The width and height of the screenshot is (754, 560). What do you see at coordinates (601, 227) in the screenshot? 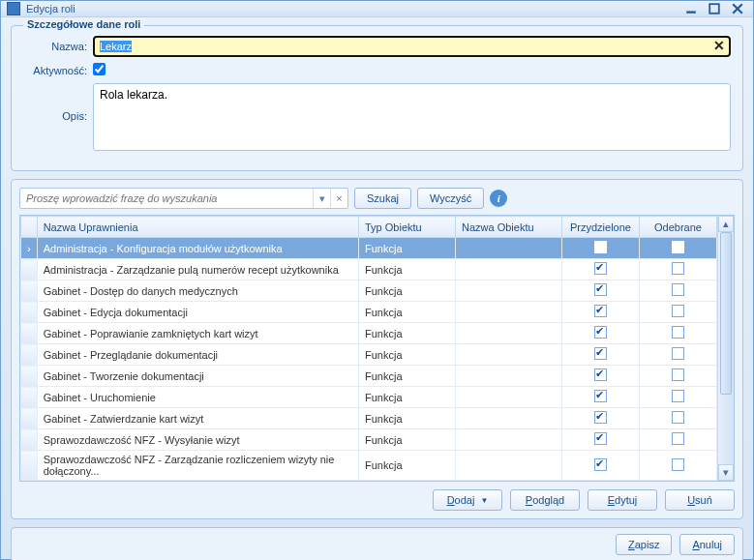
I see `header-assigned: Przydzielone` at bounding box center [601, 227].